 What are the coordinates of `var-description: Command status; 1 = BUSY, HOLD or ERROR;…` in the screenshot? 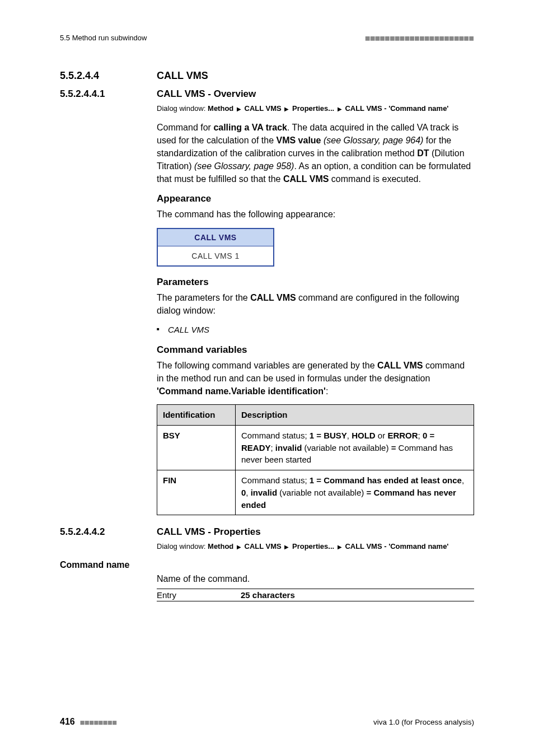 It's located at (355, 447).